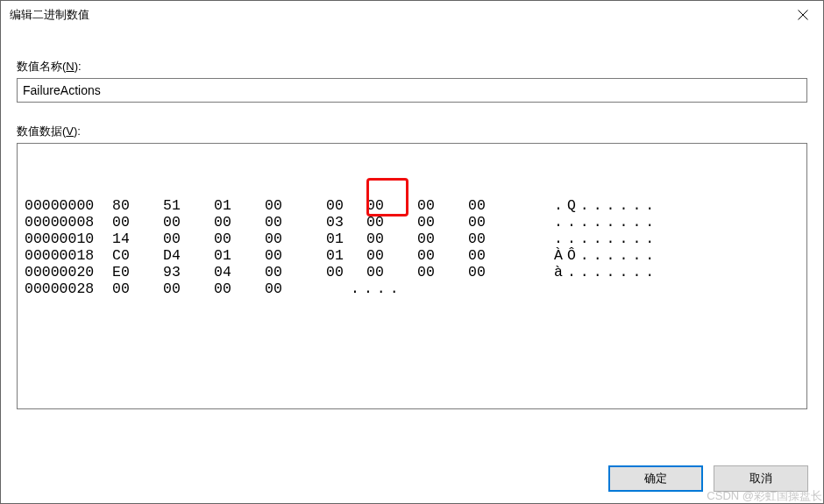 This screenshot has width=824, height=504. I want to click on hex-byte: 51, so click(188, 205).